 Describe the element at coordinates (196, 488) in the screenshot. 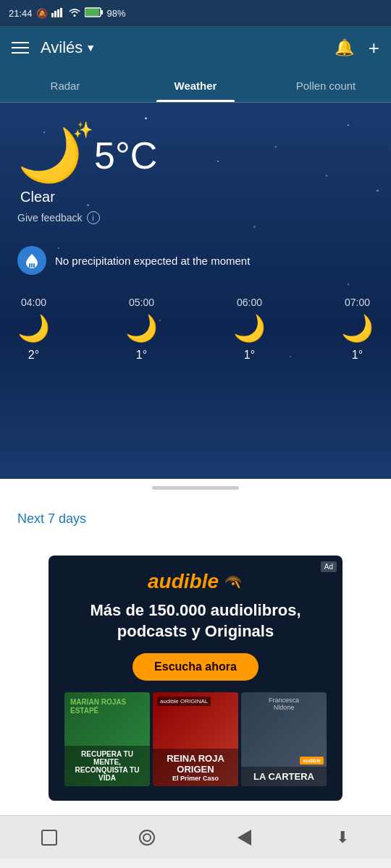

I see `scroll-indicator` at that location.